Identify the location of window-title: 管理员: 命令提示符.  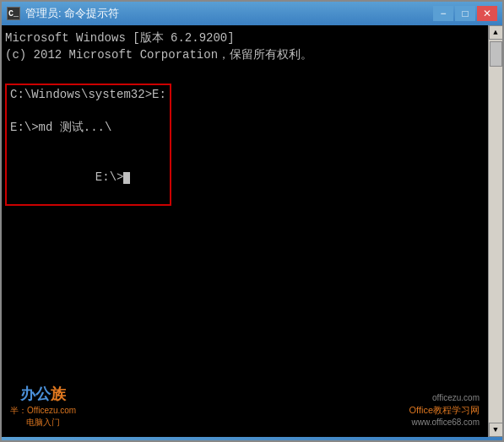
(73, 13).